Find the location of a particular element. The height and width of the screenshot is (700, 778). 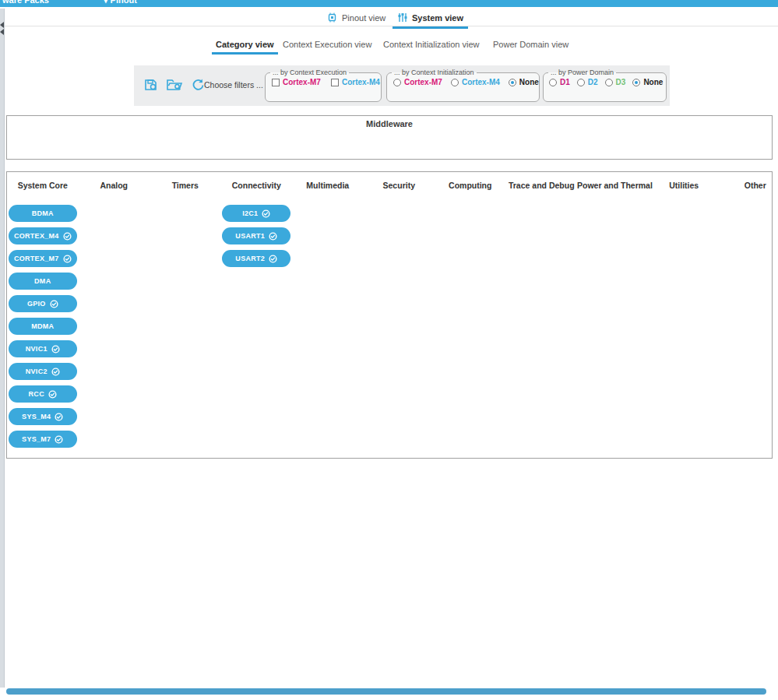

peripheral-pill-usart1: USART1 is located at coordinates (256, 236).